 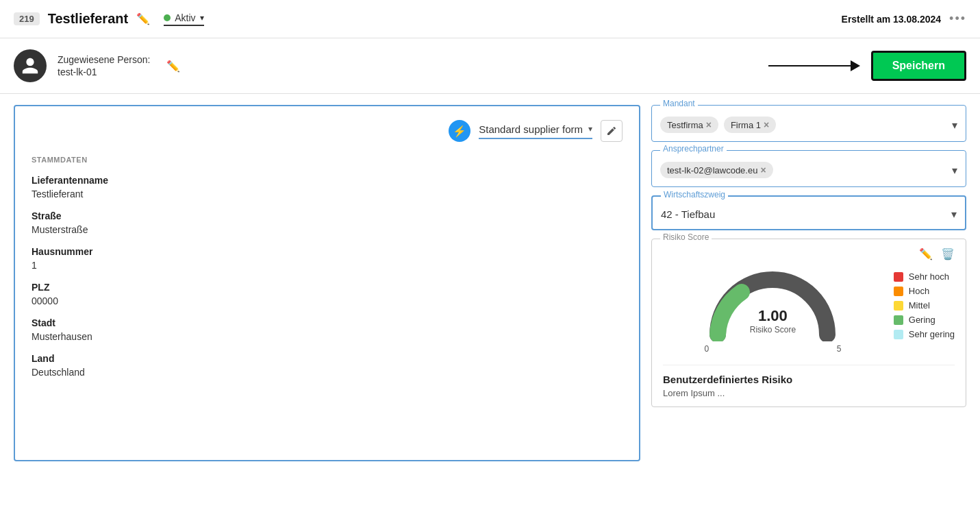 What do you see at coordinates (716, 170) in the screenshot?
I see `ansprechpartner-tag: test-lk-02@lawcode.eu ×` at bounding box center [716, 170].